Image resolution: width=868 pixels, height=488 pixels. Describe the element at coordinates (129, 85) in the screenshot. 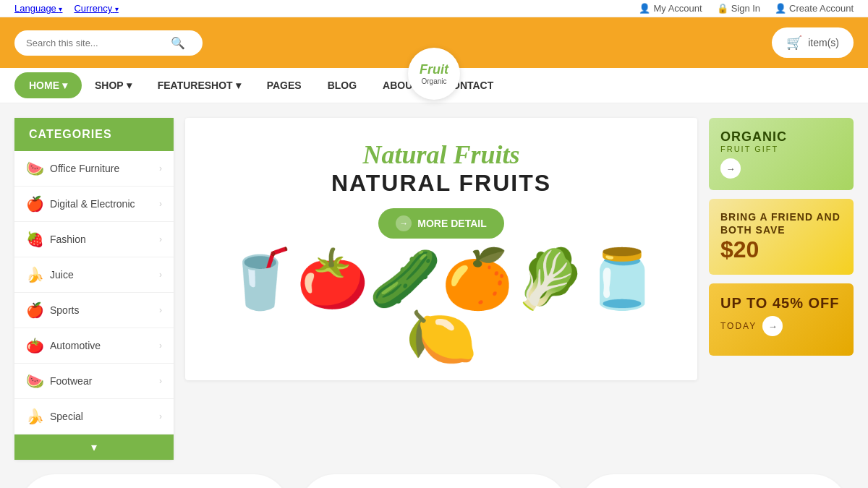

I see `shop-arrow-icon: ▾` at that location.